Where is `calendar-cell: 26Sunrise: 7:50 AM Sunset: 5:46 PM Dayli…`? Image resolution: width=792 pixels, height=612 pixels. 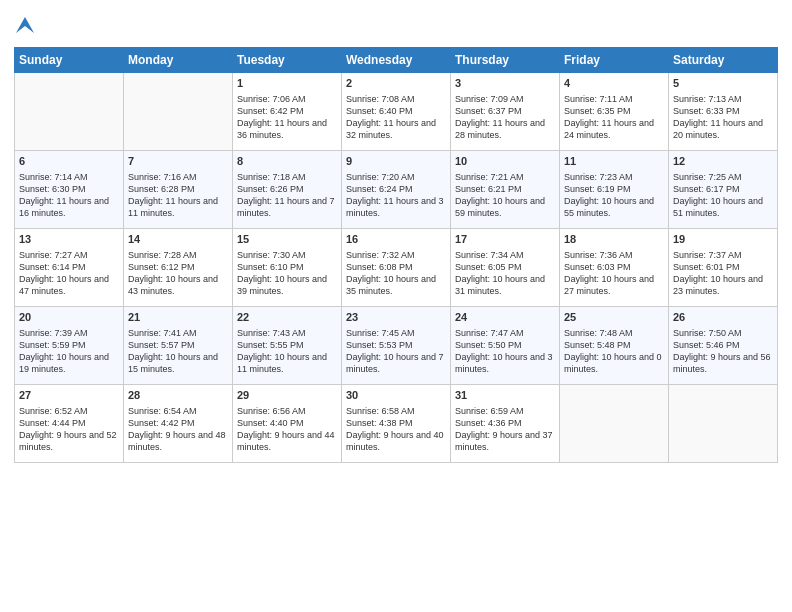
calendar-cell: 26Sunrise: 7:50 AM Sunset: 5:46 PM Dayli… is located at coordinates (724, 346).